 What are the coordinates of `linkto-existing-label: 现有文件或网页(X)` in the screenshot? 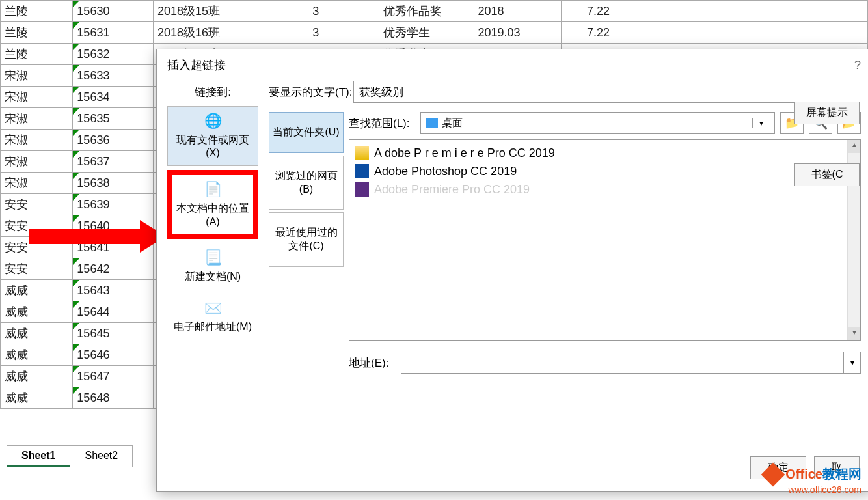 It's located at (213, 146).